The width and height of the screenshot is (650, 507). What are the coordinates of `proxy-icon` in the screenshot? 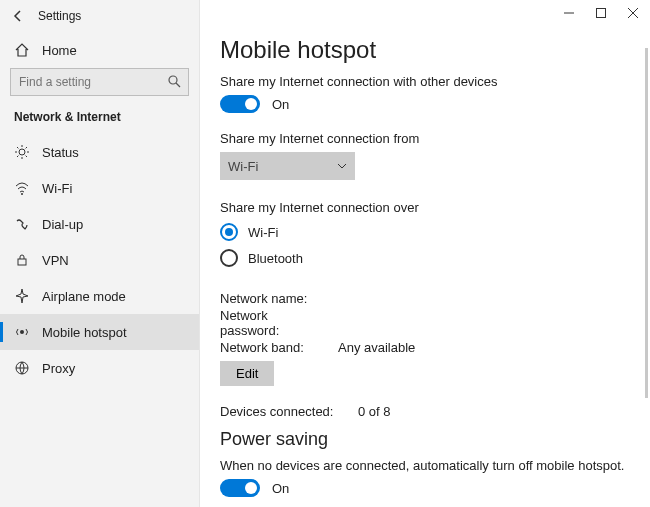 It's located at (22, 368).